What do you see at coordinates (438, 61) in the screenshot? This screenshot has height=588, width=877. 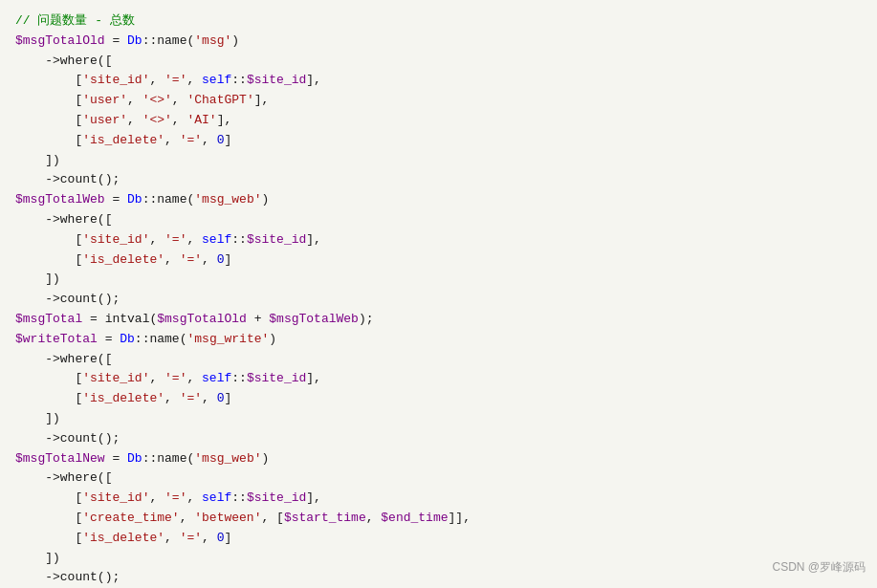 I see `code-line-3: ->where([` at bounding box center [438, 61].